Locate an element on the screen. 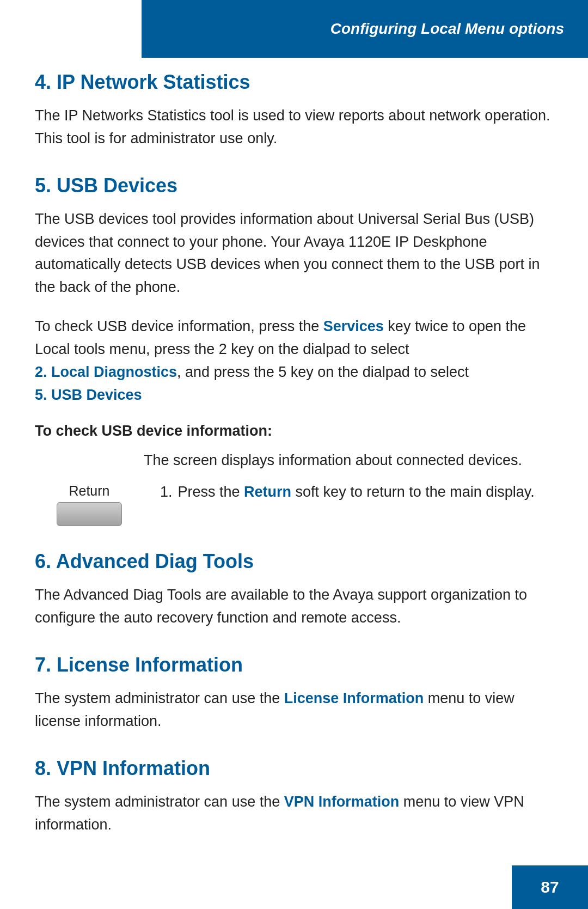  body-usb-devices-1: The USB devices tool provides informatio… is located at coordinates (294, 254).